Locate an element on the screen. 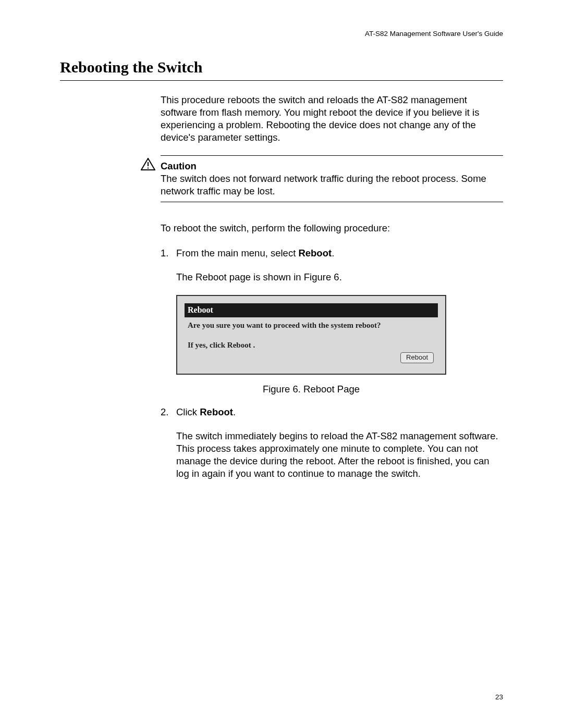 The width and height of the screenshot is (563, 728). step-1-result: The Reboot page is shown in Figure 6. is located at coordinates (340, 277).